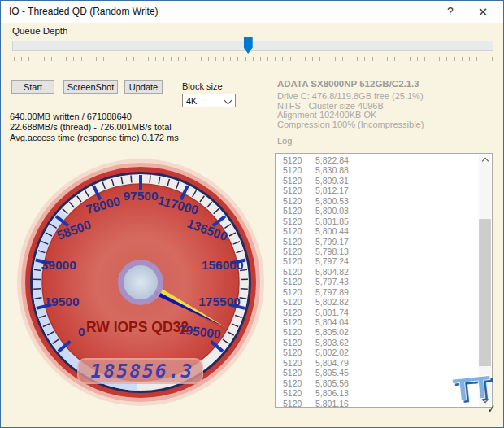 The width and height of the screenshot is (504, 428). What do you see at coordinates (137, 327) in the screenshot?
I see `gauge-title: RW IOPS QD32` at bounding box center [137, 327].